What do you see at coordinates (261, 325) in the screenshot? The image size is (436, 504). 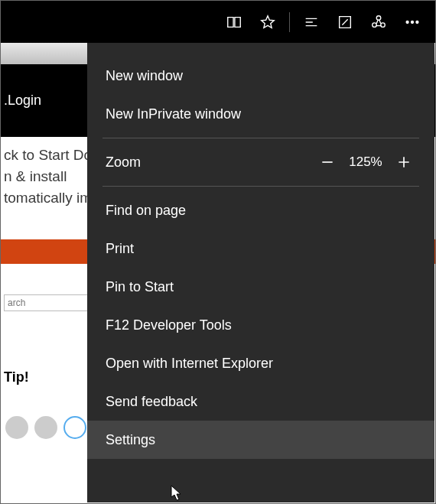 I see `menu-f12: F12 Developer Tools` at bounding box center [261, 325].